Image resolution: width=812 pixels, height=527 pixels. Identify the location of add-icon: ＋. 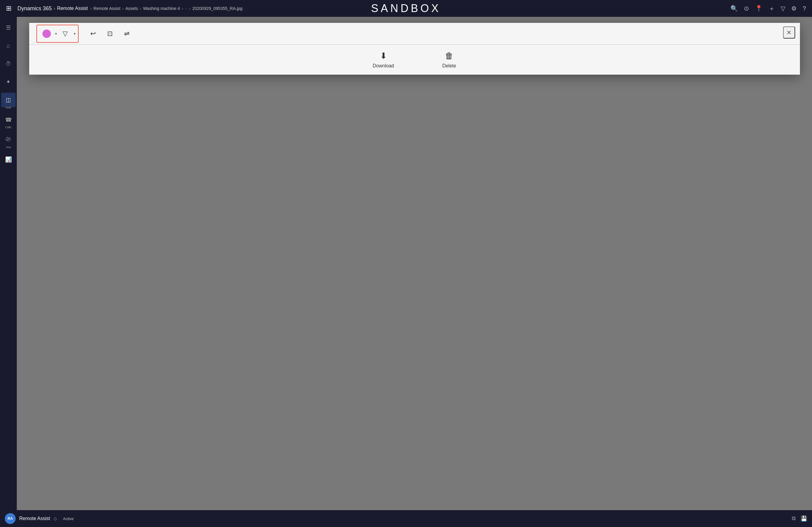
(772, 9).